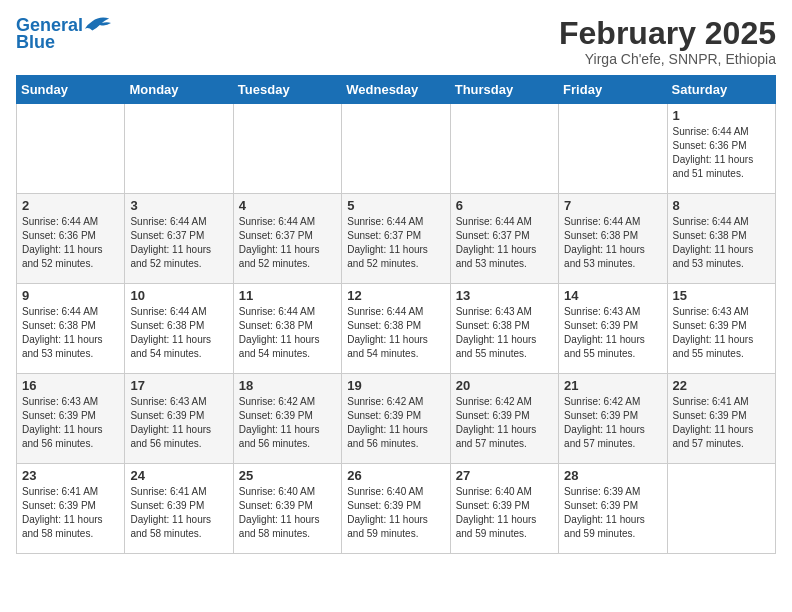 This screenshot has height=612, width=792. What do you see at coordinates (504, 296) in the screenshot?
I see `day-number: 13` at bounding box center [504, 296].